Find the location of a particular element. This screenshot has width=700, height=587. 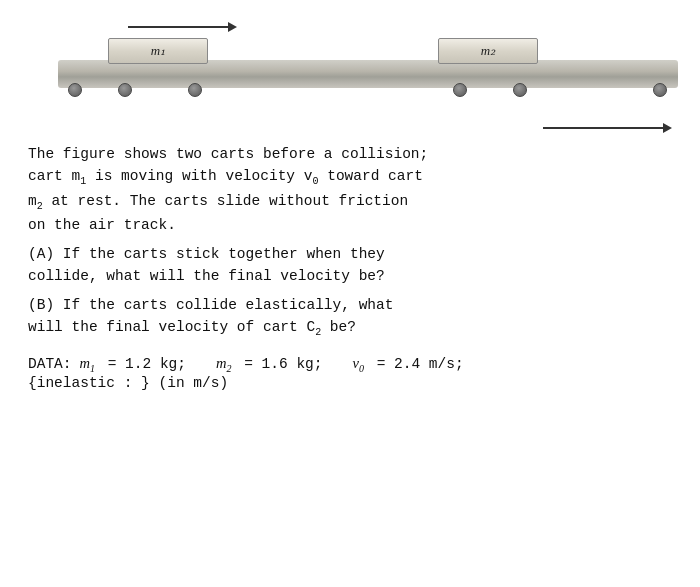

track-bar is located at coordinates (368, 74).